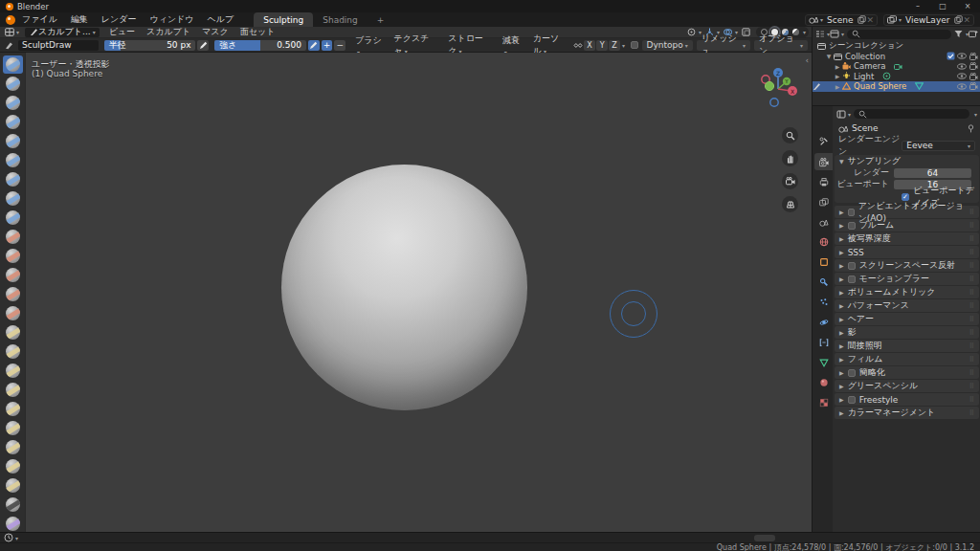  What do you see at coordinates (823, 342) in the screenshot?
I see `properties-tab-constraints` at bounding box center [823, 342].